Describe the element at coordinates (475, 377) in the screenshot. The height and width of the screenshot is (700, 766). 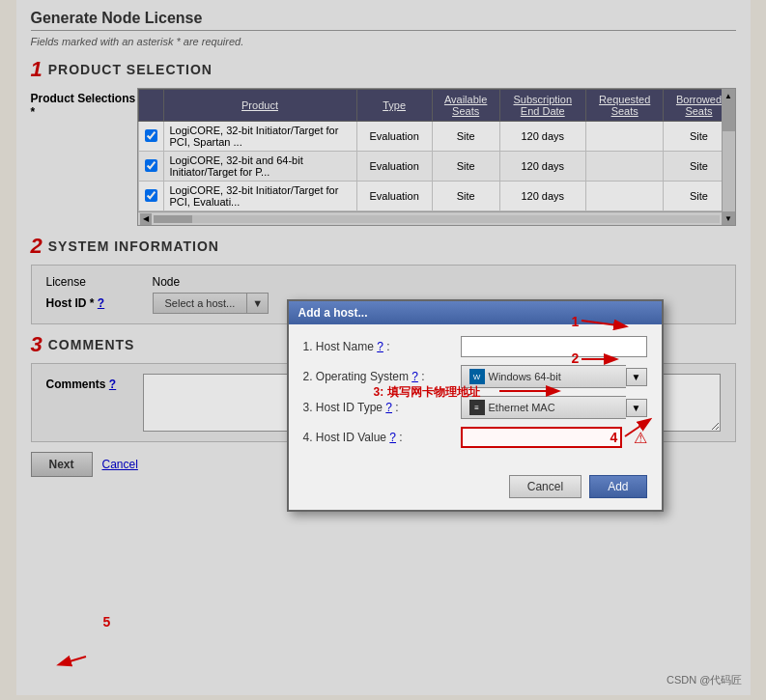
I see `dialog-row-os: 2. Operating System ? : W Windows 64-bit…` at that location.